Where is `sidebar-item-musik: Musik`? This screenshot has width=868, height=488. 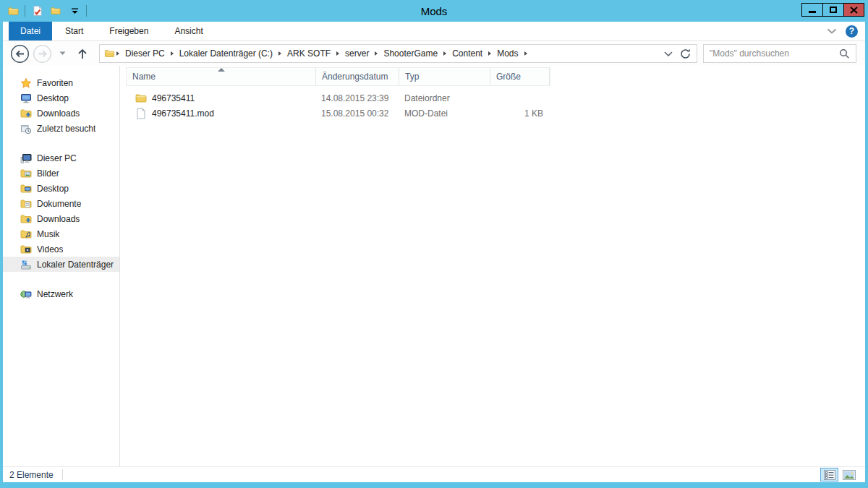 sidebar-item-musik: Musik is located at coordinates (61, 234).